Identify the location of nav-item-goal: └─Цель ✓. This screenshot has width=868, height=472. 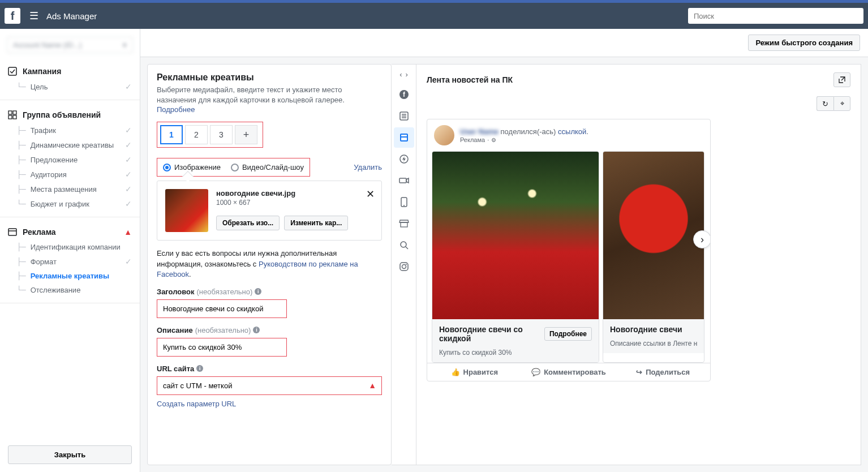
(70, 87).